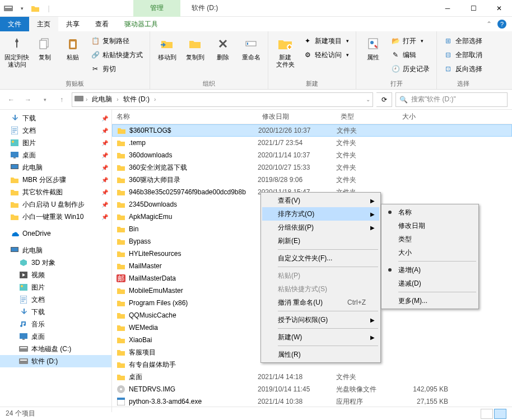 The height and width of the screenshot is (420, 512). What do you see at coordinates (368, 100) in the screenshot?
I see `address-dropdown-icon: ⌄` at bounding box center [368, 100].